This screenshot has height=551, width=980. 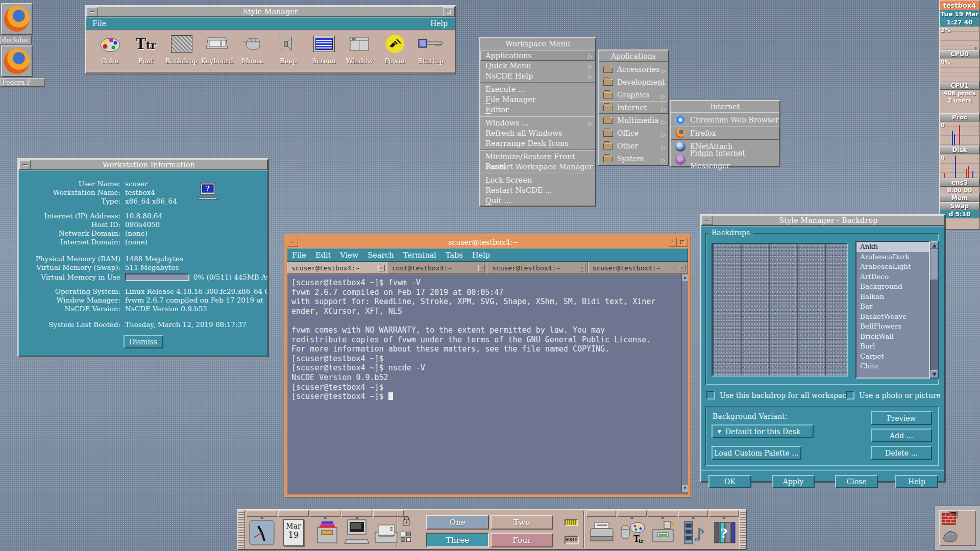 What do you see at coordinates (893, 366) in the screenshot?
I see `list-item: Chitz` at bounding box center [893, 366].